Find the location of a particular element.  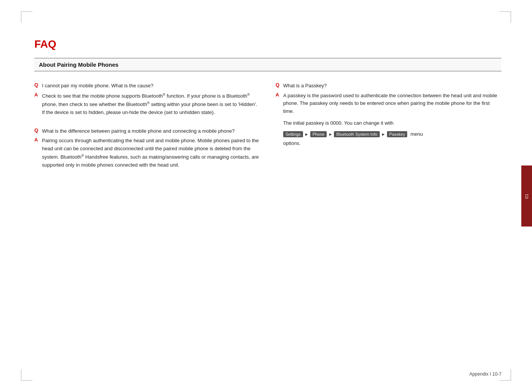

question-3-line: Q What is a Passkey? is located at coordinates (389, 86).